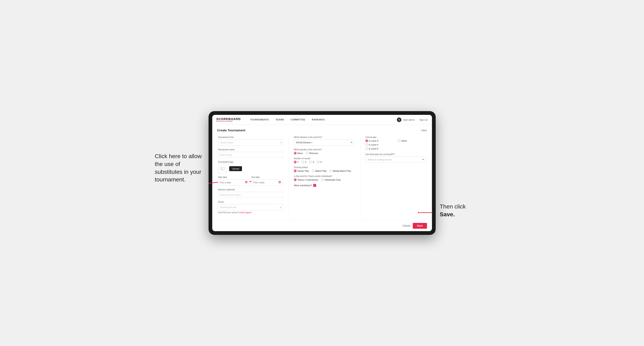 The image size is (644, 346). I want to click on gender-mens: Mens, so click(298, 153).